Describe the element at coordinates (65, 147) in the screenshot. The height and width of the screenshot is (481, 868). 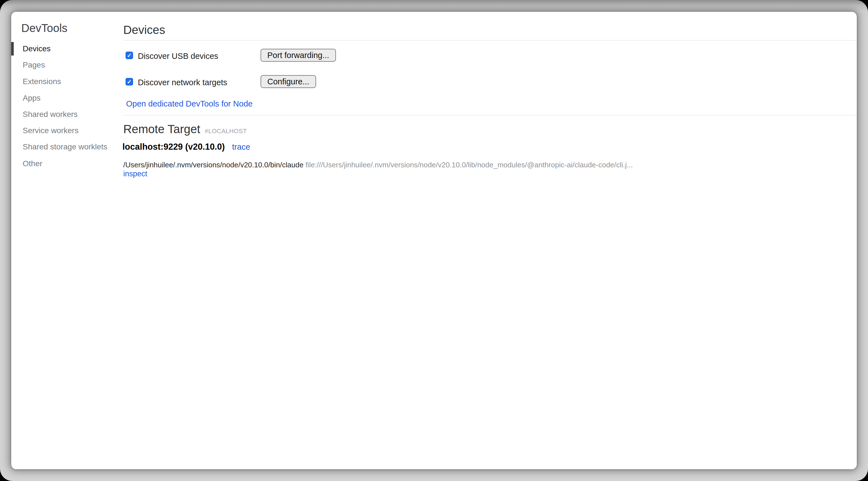
I see `sidebar-item-shared-storage-worklets: Shared storage worklets` at that location.